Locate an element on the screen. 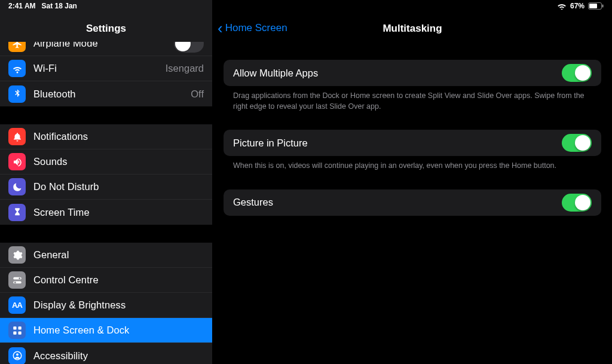  sidebar-item-screentime: Screen Time is located at coordinates (106, 212).